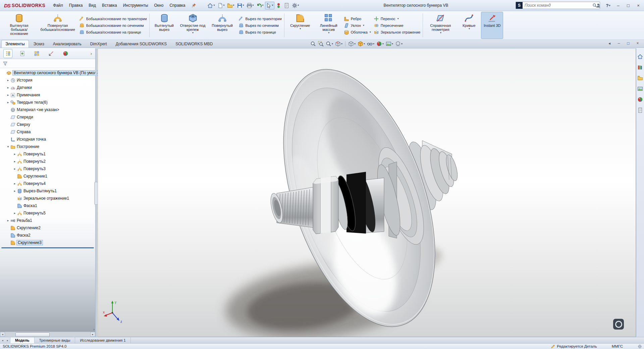 The width and height of the screenshot is (644, 349). What do you see at coordinates (91, 54) in the screenshot?
I see `manager-tabs-overflow-button: ›` at bounding box center [91, 54].